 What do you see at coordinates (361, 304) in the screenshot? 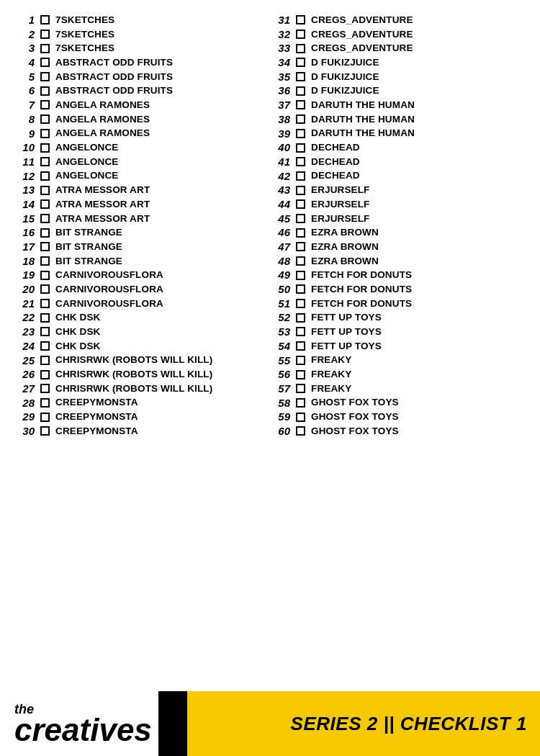
I see `item-name: FETCH FOR DONUTS` at bounding box center [361, 304].